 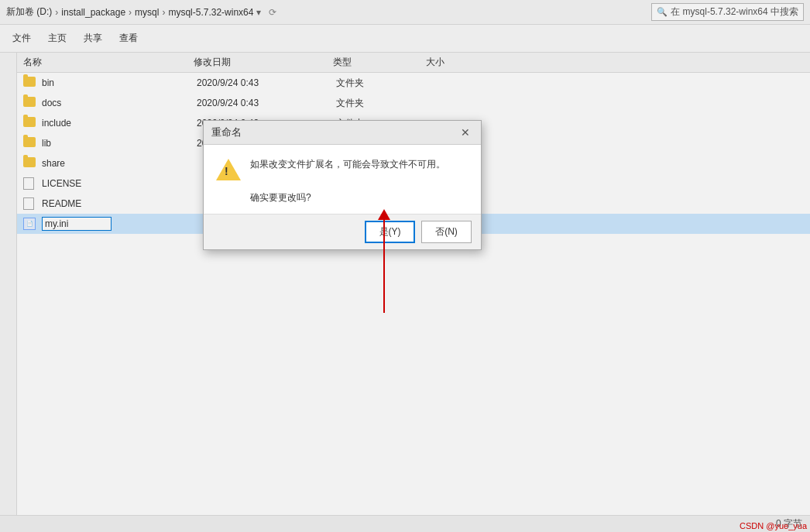 I want to click on col-size-header: 大小, so click(x=465, y=62).